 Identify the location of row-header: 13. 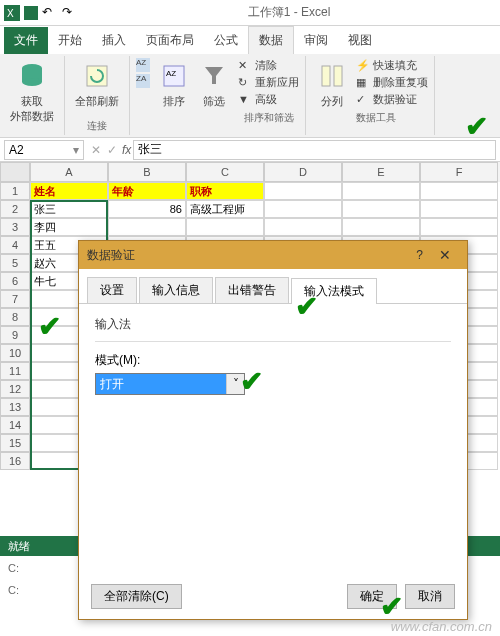
(15, 407).